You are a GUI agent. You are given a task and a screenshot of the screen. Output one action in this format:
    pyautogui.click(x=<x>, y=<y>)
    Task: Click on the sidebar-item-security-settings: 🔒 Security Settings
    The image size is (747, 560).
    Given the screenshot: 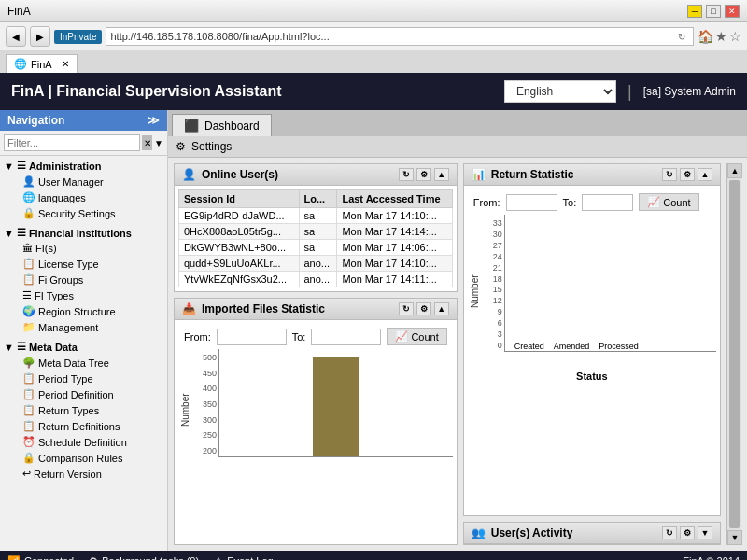 What is the action you would take?
    pyautogui.click(x=84, y=213)
    